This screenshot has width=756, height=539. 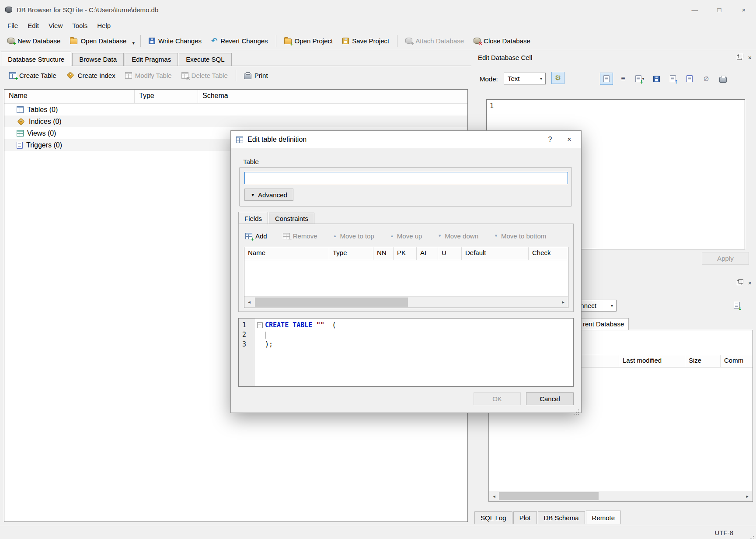 I want to click on field-column-check: Check, so click(x=548, y=254).